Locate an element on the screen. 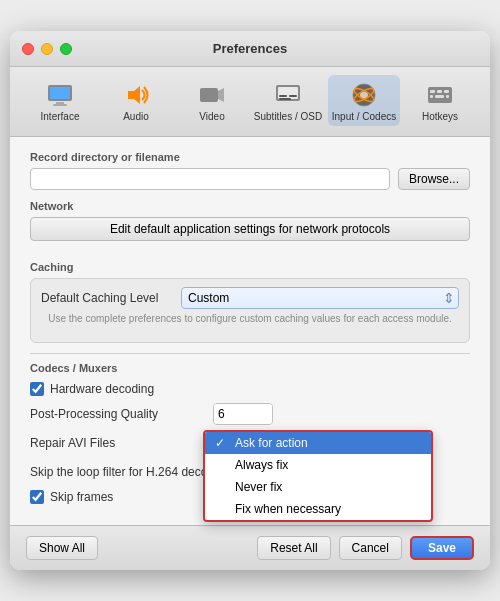 This screenshot has height=601, width=500. codecs-header: Codecs / Muxers is located at coordinates (250, 368).